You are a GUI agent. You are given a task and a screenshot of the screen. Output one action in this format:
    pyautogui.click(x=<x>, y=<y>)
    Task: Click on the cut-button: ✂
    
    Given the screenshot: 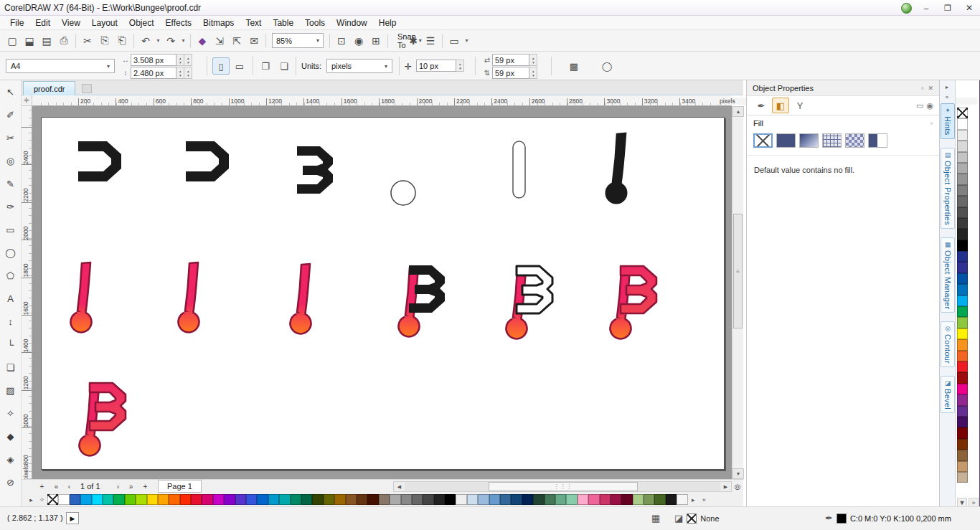 What is the action you would take?
    pyautogui.click(x=88, y=41)
    